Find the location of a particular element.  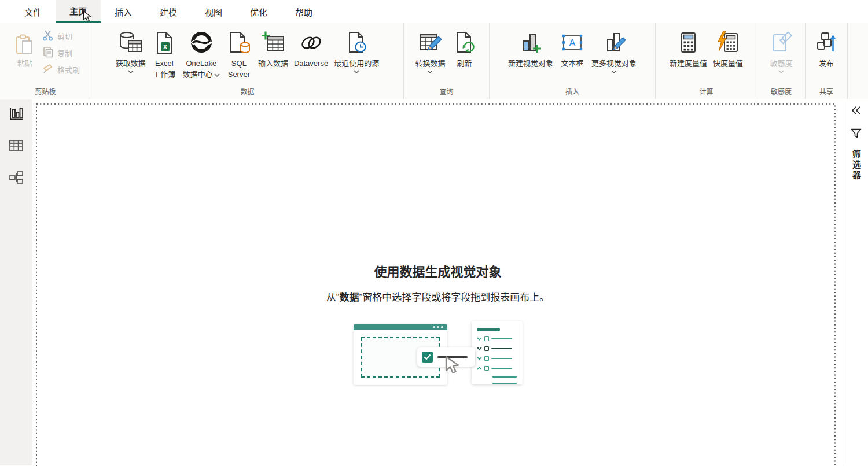

refresh-file-icon is located at coordinates (465, 43).